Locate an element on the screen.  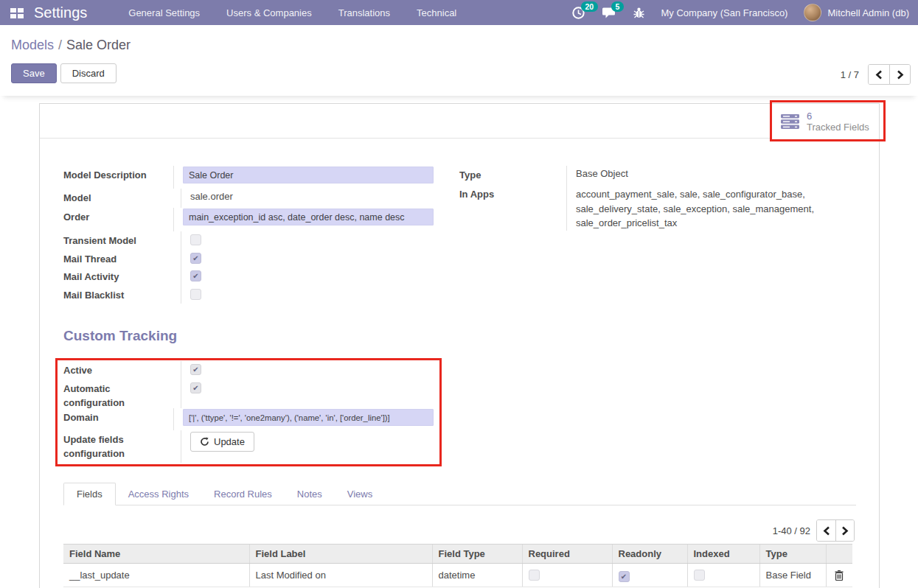
model-label: Model is located at coordinates (122, 198).